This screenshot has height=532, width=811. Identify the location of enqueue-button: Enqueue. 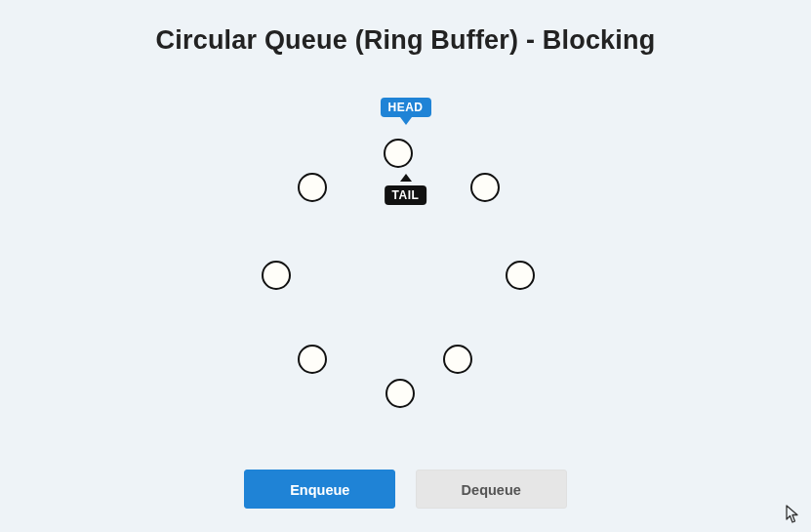
(320, 489).